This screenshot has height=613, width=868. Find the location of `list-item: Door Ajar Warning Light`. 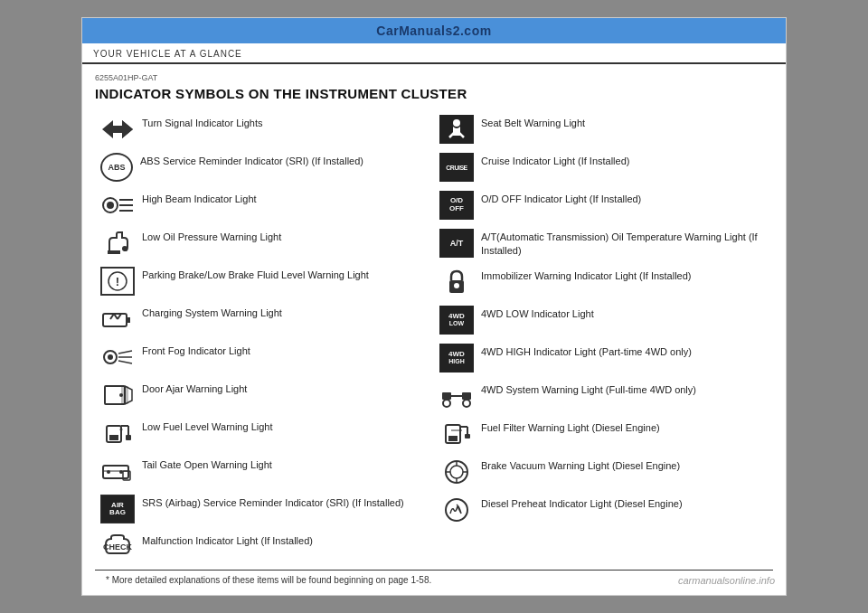

list-item: Door Ajar Warning Light is located at coordinates (264, 395).